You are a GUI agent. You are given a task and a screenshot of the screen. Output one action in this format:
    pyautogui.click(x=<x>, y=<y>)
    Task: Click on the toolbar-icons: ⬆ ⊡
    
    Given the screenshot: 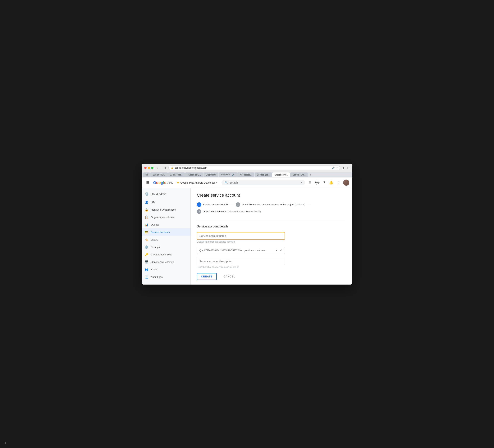 What is the action you would take?
    pyautogui.click(x=346, y=168)
    